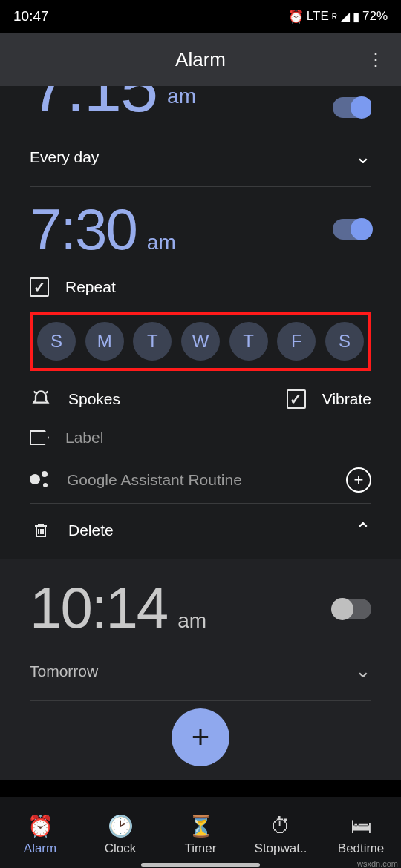 This screenshot has width=401, height=868. What do you see at coordinates (154, 480) in the screenshot?
I see `assistant-label: Google Assistant Routine` at bounding box center [154, 480].